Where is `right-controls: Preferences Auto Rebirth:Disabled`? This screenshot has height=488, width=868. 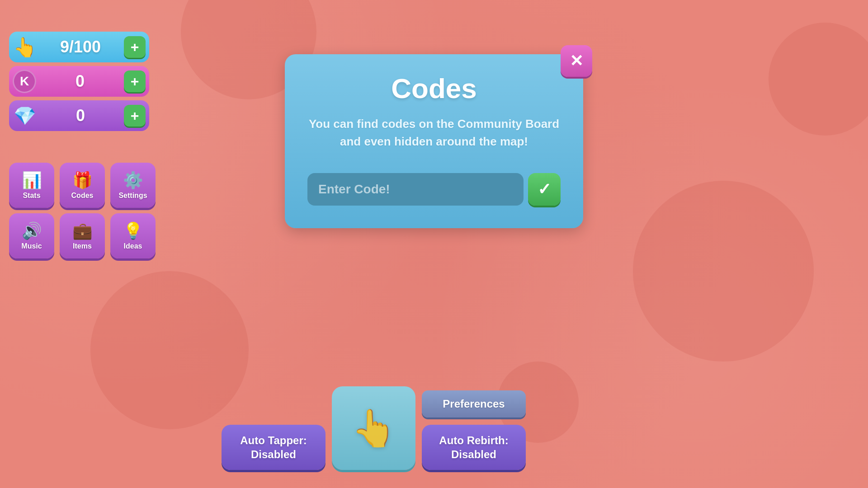
right-controls: Preferences Auto Rebirth:Disabled is located at coordinates (474, 430).